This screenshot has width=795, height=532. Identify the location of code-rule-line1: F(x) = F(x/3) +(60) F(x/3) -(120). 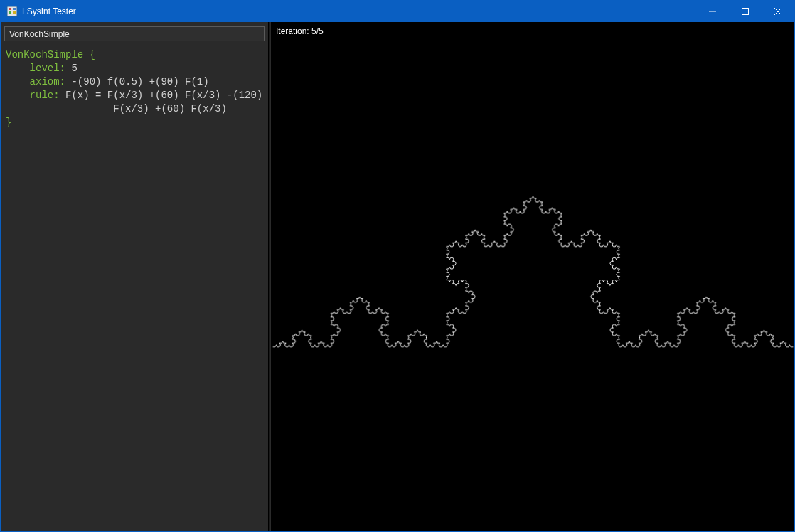
(161, 95).